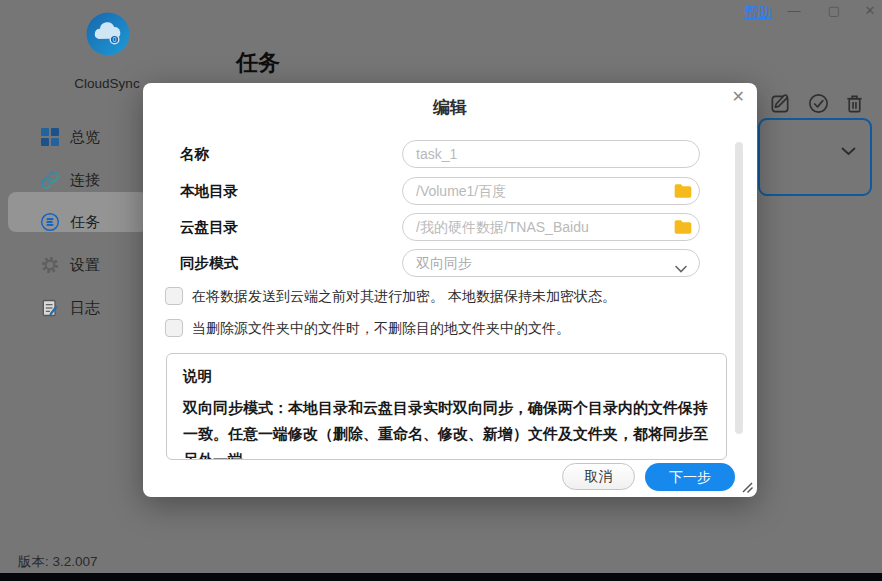 This screenshot has width=882, height=581. What do you see at coordinates (446, 406) in the screenshot?
I see `description-box: 说明 双向同步模式：本地目录和云盘目录实时双向同步，确保两个目录内的文件保持一致…` at bounding box center [446, 406].